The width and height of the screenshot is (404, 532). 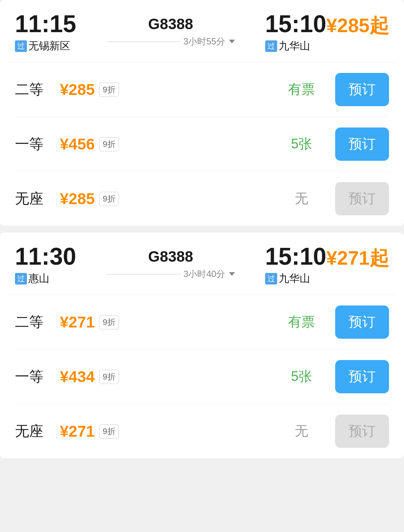 I want to click on depart-block: 11:15 过 无锡新区, so click(x=46, y=33).